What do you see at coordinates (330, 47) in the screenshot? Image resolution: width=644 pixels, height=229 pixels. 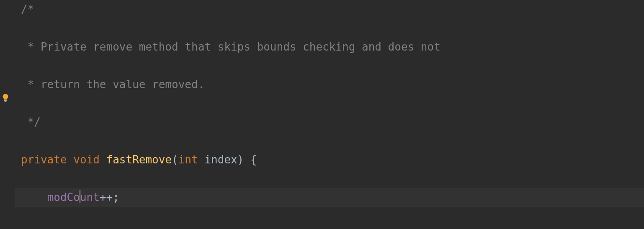 I see `code-line: * Private remove method that skips bound…` at bounding box center [330, 47].